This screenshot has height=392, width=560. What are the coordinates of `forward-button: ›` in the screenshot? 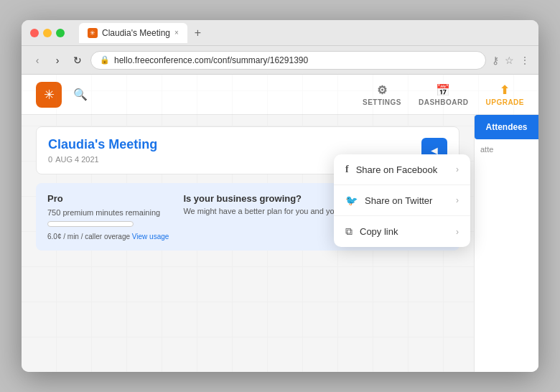 It's located at (57, 60).